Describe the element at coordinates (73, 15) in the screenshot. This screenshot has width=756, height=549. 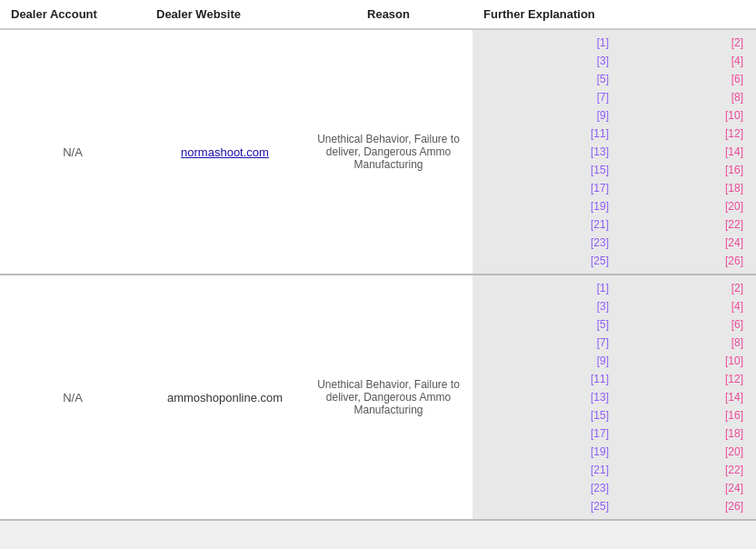
I see `header-dealer-account: Dealer Account` at that location.